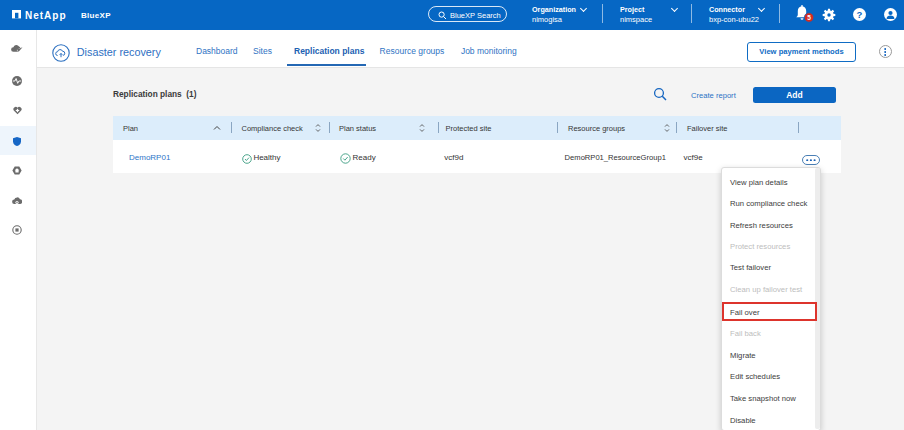  I want to click on svg-text: 5, so click(809, 18).